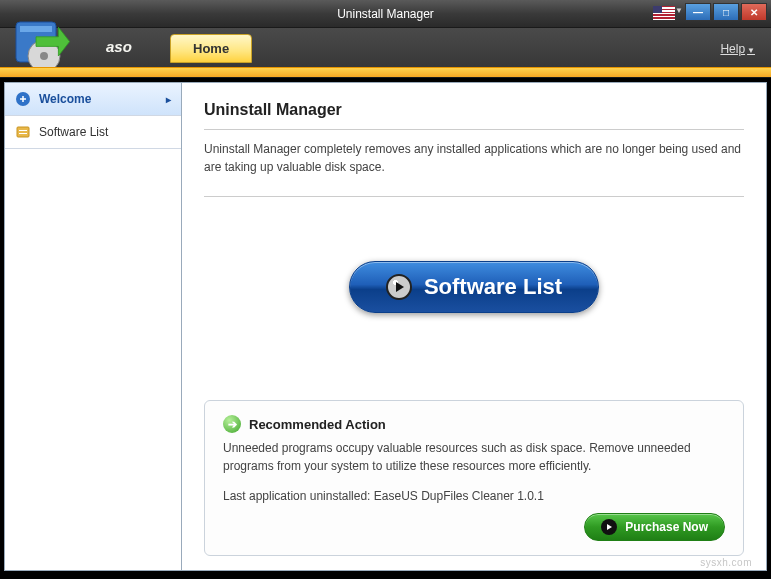  Describe the element at coordinates (679, 10) in the screenshot. I see `language-dropdown-icon: ▼` at that location.